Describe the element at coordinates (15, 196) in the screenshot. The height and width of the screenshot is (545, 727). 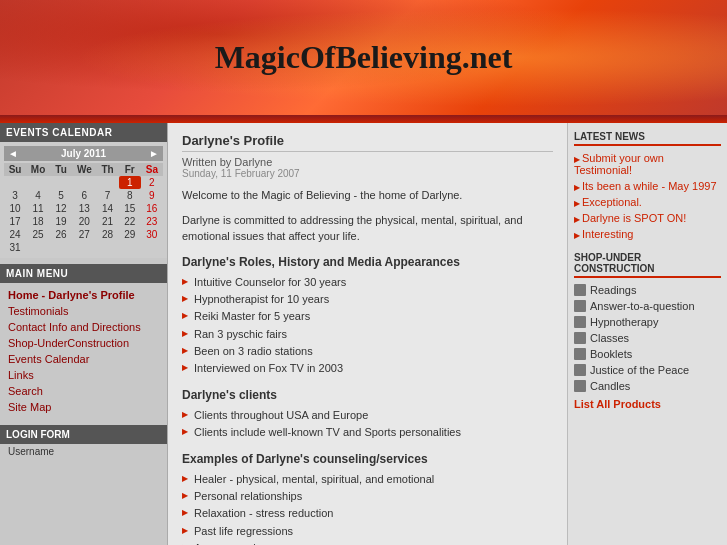
I see `calendar-day: 3` at that location.